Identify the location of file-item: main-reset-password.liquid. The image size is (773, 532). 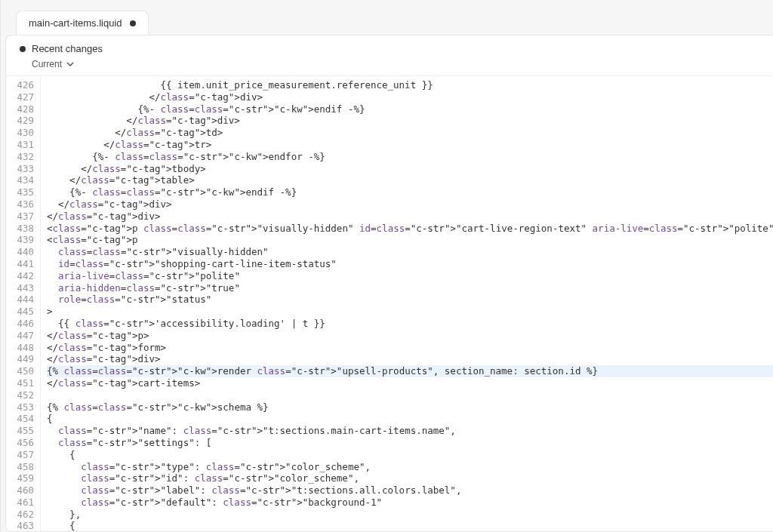
(0, 317).